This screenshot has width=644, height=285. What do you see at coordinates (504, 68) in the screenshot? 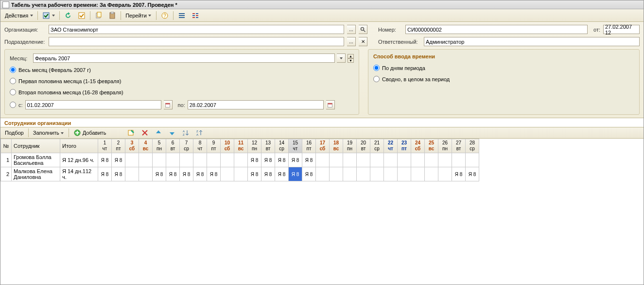
I see `mode-opt-days: По дням периода` at bounding box center [504, 68].